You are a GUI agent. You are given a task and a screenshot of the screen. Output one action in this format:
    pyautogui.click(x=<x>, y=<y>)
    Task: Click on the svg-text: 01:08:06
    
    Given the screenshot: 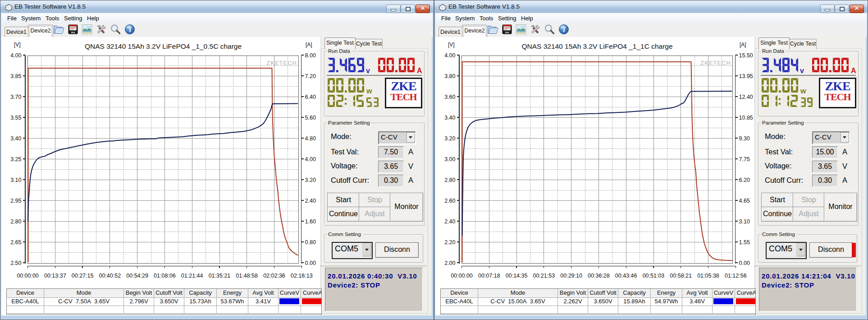 What is the action you would take?
    pyautogui.click(x=165, y=276)
    